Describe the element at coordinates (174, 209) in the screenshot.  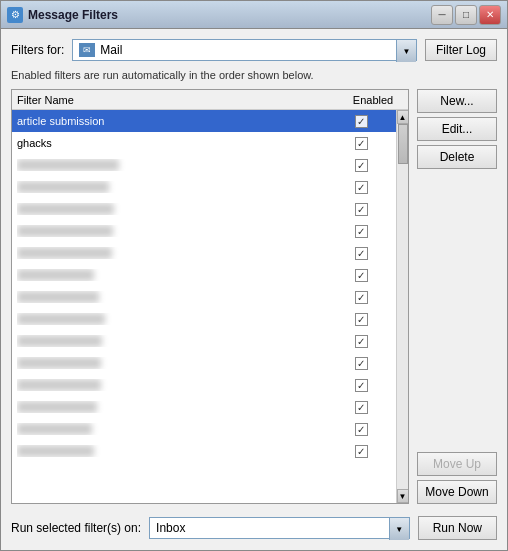
I see `filter-row-name: some mail rule here` at that location.